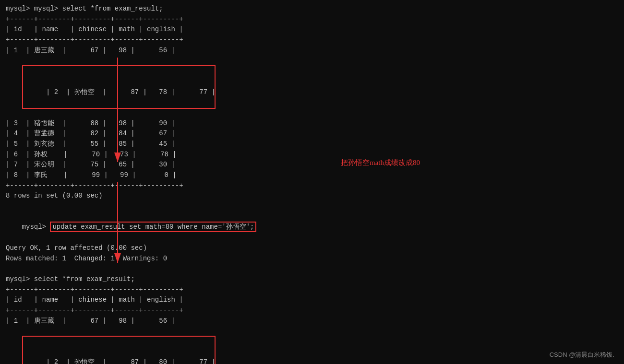 The width and height of the screenshot is (624, 364). I want to click on update-line: mysql> update exam_result set math=80 wh…, so click(312, 227).